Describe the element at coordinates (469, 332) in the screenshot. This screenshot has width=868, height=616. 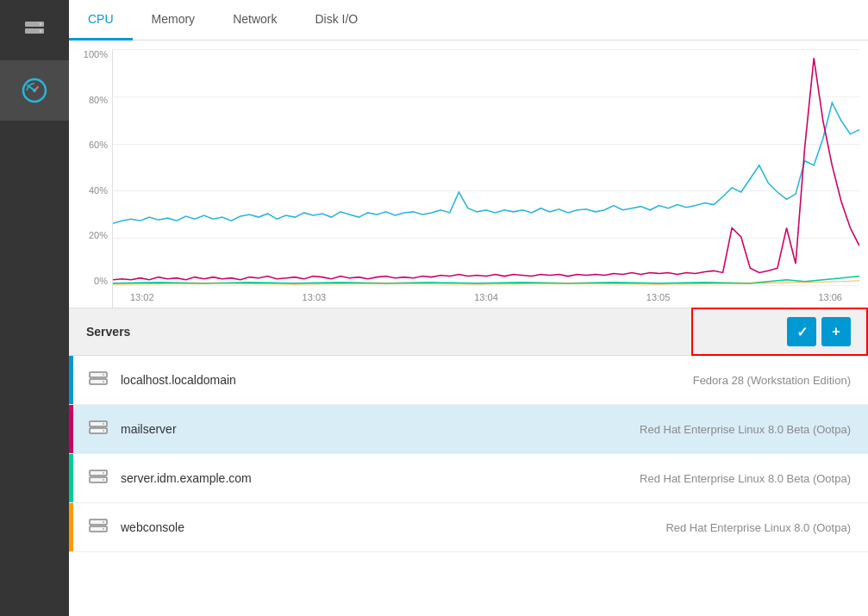
I see `servers-header-wrapper: Servers Edit Server ✓ +` at that location.